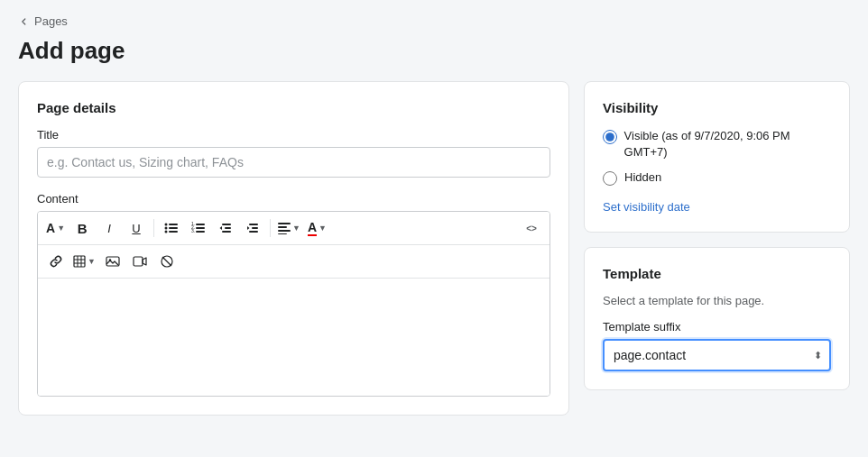 The width and height of the screenshot is (868, 457). Describe the element at coordinates (140, 261) in the screenshot. I see `video-icon` at that location.